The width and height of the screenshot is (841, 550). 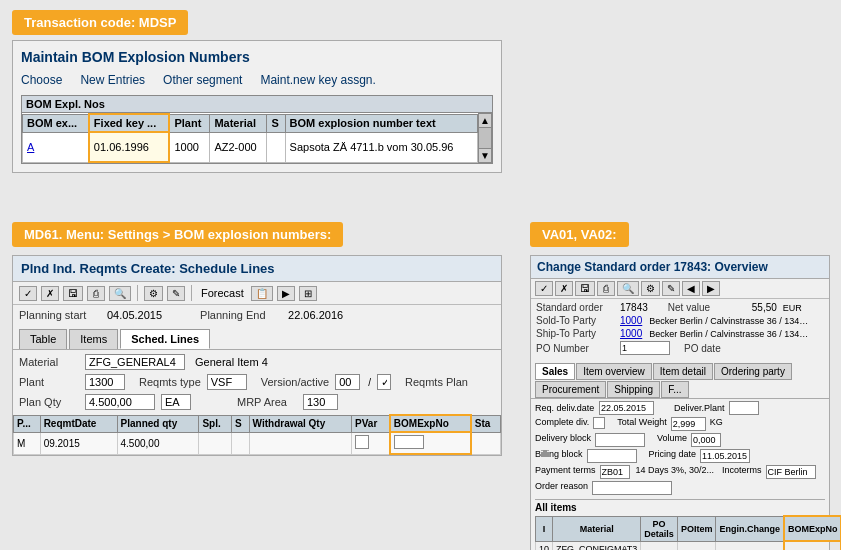 I want to click on sales-row-3: Delivery block Volume, so click(x=680, y=440).